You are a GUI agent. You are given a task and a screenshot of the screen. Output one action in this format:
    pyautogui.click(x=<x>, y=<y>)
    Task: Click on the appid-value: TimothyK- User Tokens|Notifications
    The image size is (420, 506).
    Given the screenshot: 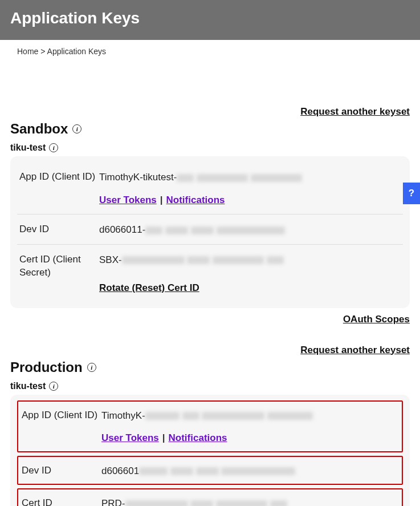 What is the action you would take?
    pyautogui.click(x=250, y=427)
    